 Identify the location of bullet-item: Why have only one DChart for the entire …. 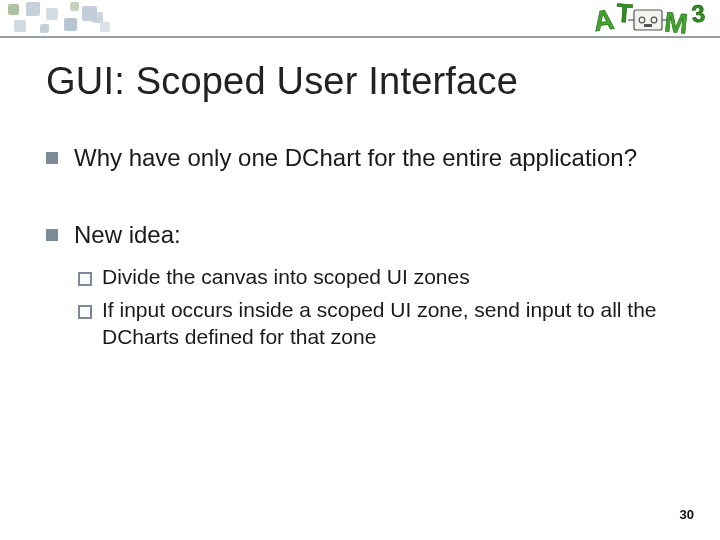
(360, 158).